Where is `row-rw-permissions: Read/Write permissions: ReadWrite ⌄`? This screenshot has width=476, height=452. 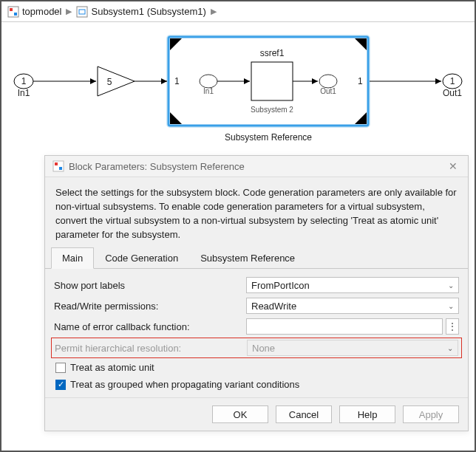
row-rw-permissions: Read/Write permissions: ReadWrite ⌄ is located at coordinates (256, 306).